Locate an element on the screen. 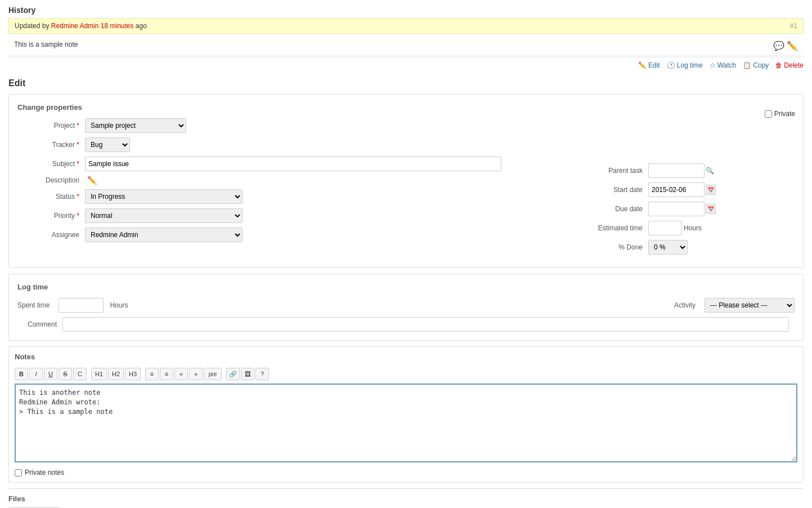  notes-textarea is located at coordinates (406, 423).